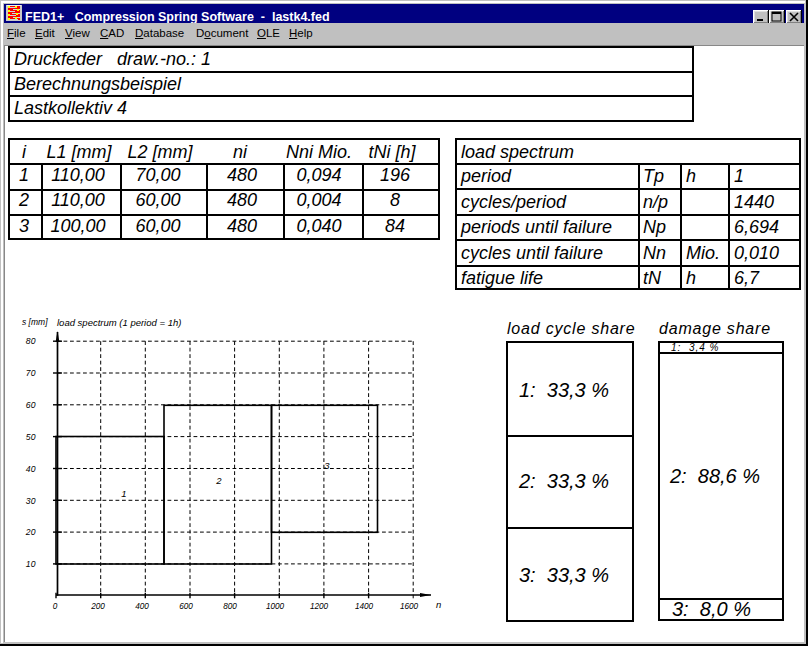  What do you see at coordinates (31, 405) in the screenshot?
I see `svg-text: 60` at bounding box center [31, 405].